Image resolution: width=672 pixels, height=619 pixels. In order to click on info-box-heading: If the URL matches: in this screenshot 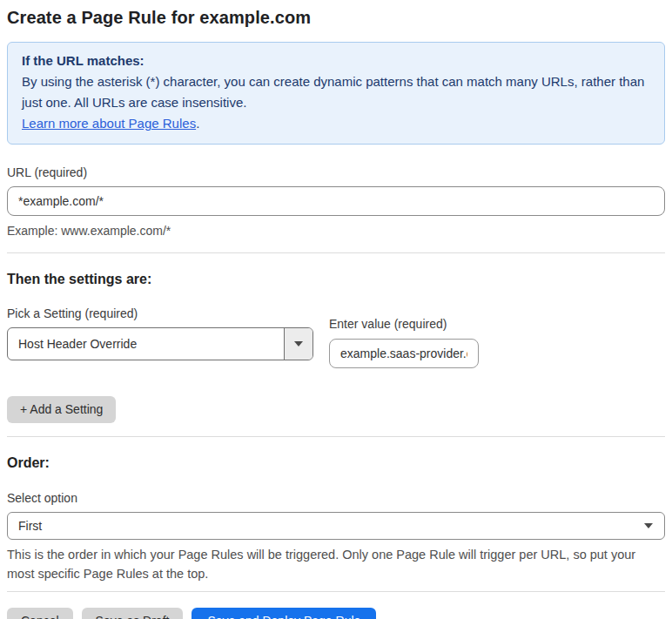, I will do `click(336, 61)`.